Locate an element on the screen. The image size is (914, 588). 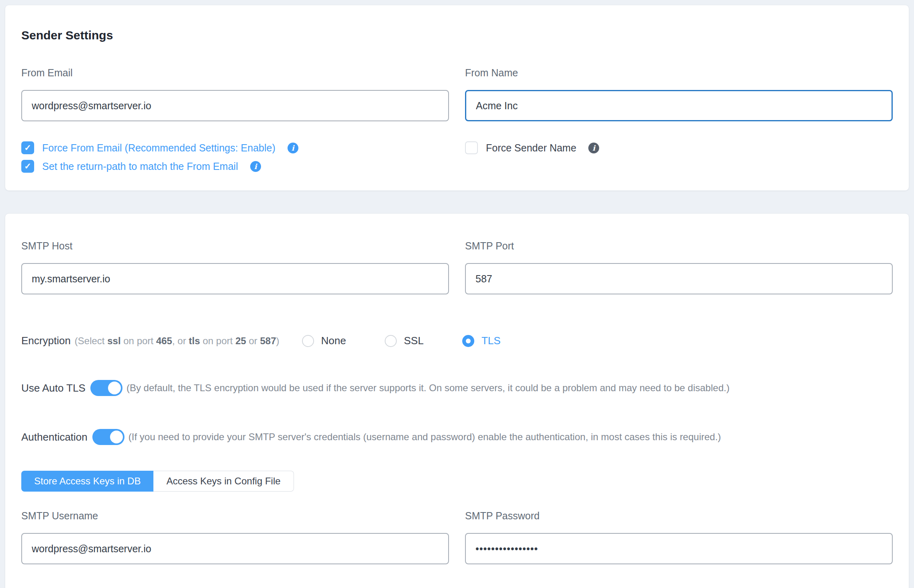
from-name-field-group: From Name Force Sender Name i is located at coordinates (679, 120).